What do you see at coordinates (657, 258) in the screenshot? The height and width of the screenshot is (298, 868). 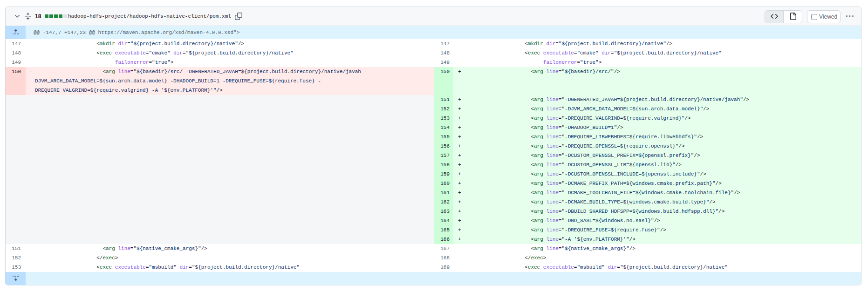 I see `code-cell: </exec>` at bounding box center [657, 258].